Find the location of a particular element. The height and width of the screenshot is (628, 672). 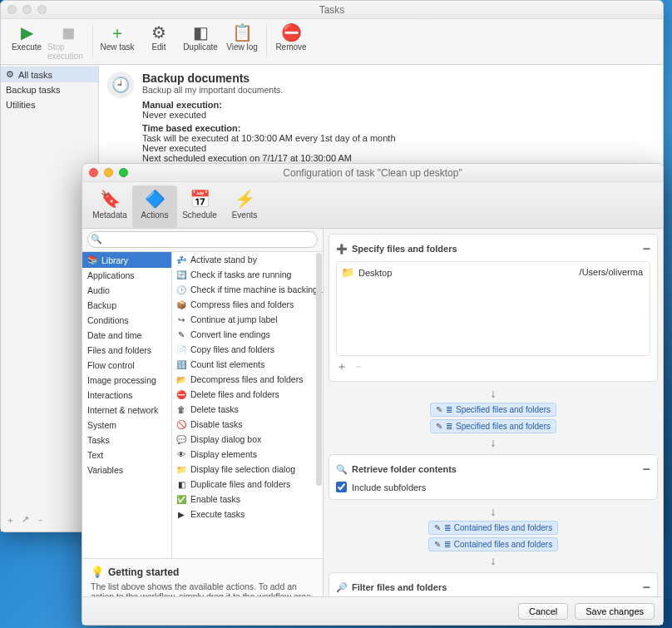

file-footer: ＋ － is located at coordinates (493, 367).